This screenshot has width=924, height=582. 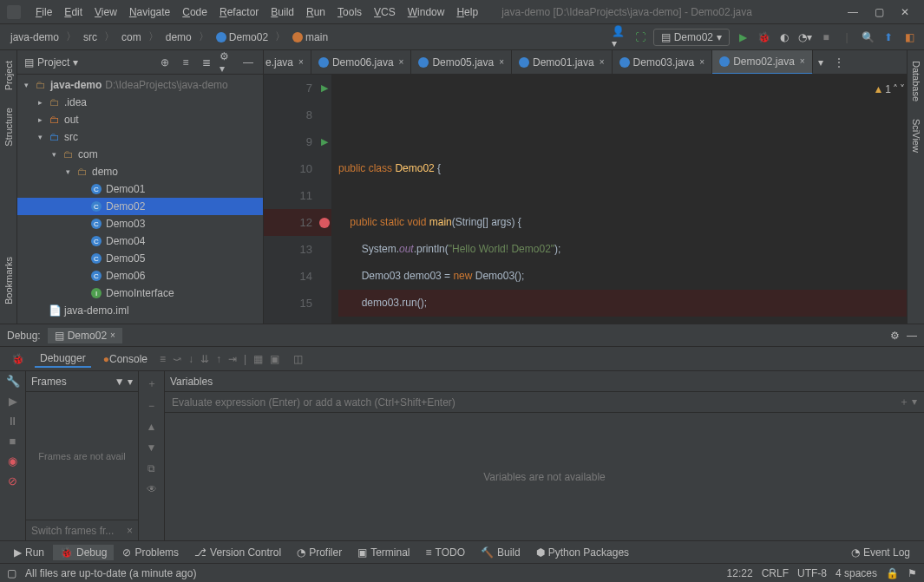 I want to click on code-line, so click(x=623, y=196).